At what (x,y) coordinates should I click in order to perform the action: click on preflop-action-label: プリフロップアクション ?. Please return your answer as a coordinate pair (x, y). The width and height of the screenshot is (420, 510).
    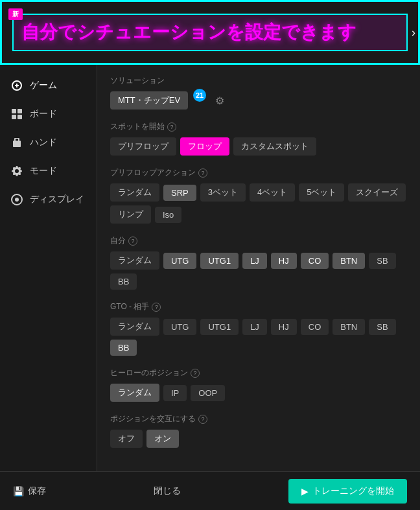
    Looking at the image, I should click on (259, 172).